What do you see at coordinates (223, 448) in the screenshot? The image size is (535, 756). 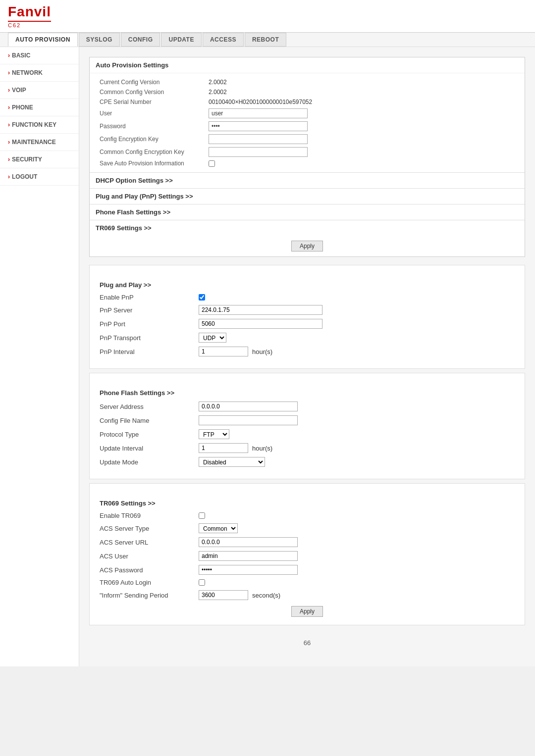 I see `update-interval-input` at bounding box center [223, 448].